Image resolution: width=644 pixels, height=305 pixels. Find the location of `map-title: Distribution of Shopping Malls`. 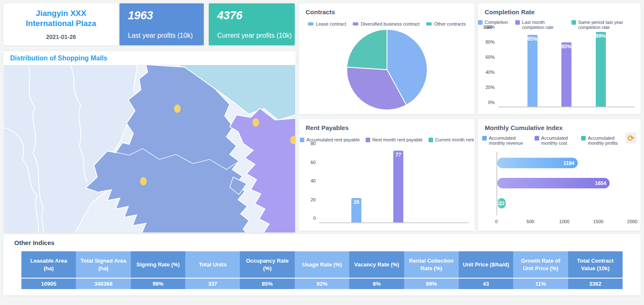

map-title: Distribution of Shopping Malls is located at coordinates (149, 58).